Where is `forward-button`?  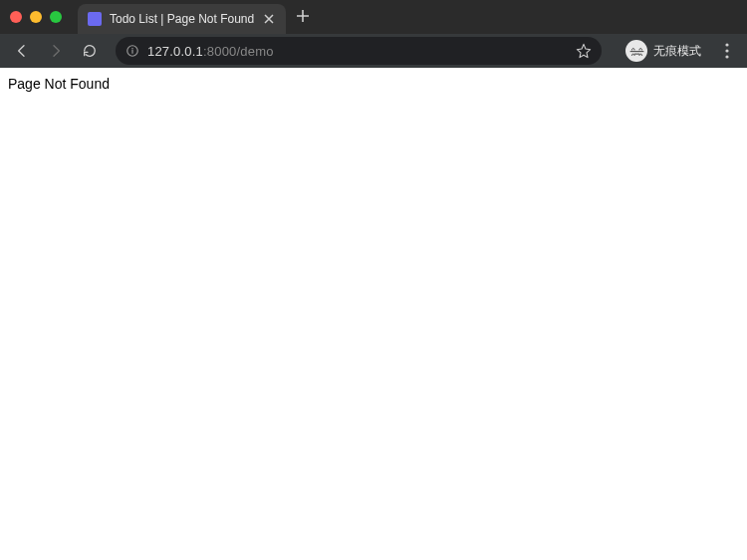
forward-button is located at coordinates (56, 51).